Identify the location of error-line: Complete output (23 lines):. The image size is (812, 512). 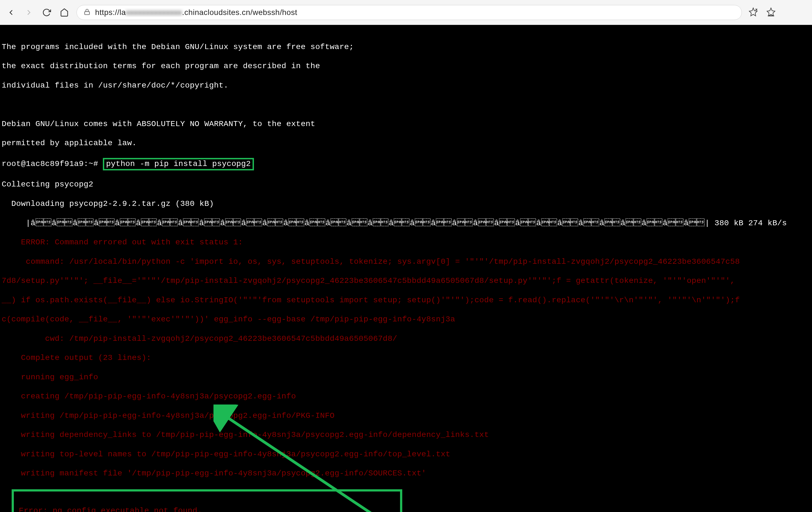
(406, 358).